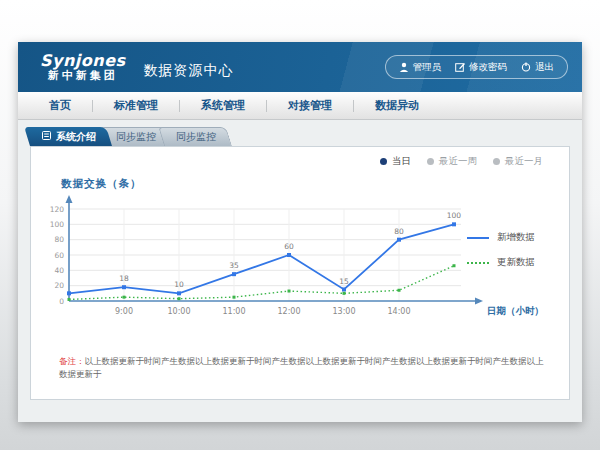 The width and height of the screenshot is (600, 450). I want to click on legend-label: 新增数据, so click(516, 238).